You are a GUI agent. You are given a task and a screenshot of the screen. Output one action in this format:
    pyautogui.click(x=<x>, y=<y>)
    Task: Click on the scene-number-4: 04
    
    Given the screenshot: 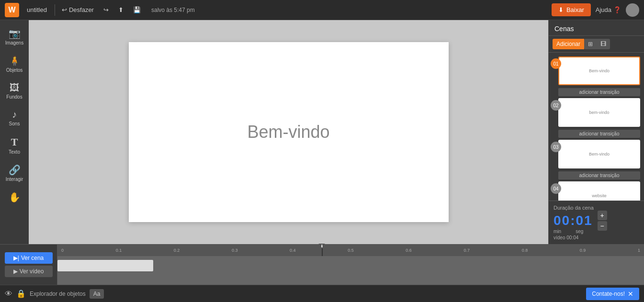 What is the action you would take?
    pyautogui.click(x=556, y=189)
    